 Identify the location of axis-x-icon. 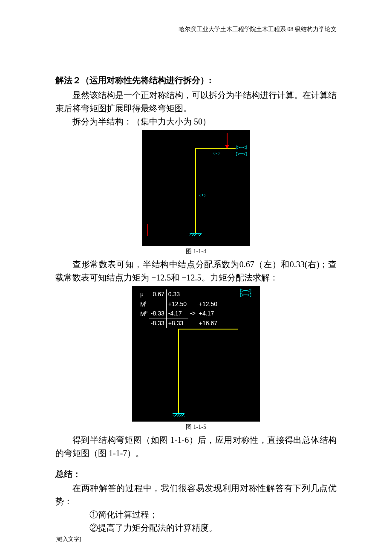
(153, 236).